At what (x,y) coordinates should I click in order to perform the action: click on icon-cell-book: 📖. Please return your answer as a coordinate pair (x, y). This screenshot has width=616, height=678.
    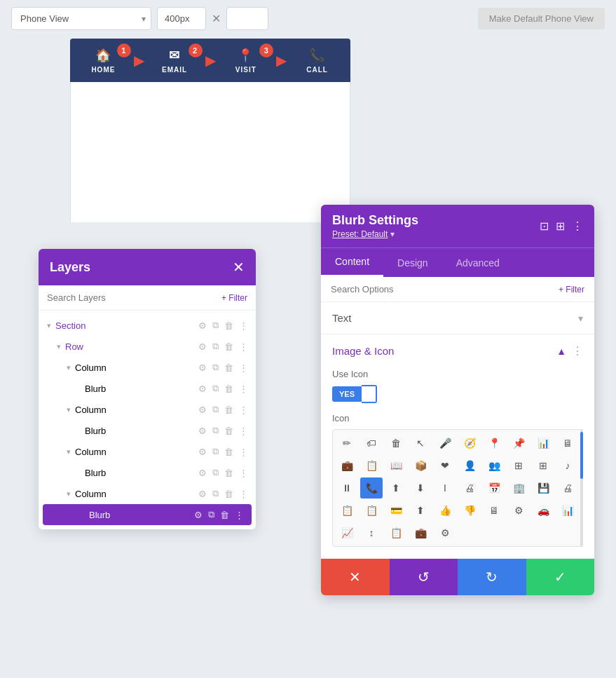
    Looking at the image, I should click on (396, 466).